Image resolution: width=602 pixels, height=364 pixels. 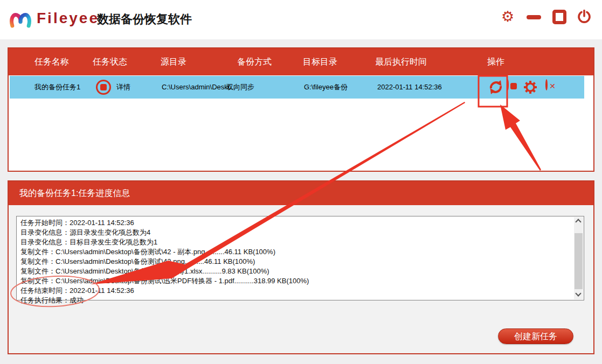 What do you see at coordinates (296, 233) in the screenshot?
I see `log-line: 目录变化信息：源目录发生变化项总数为4` at bounding box center [296, 233].